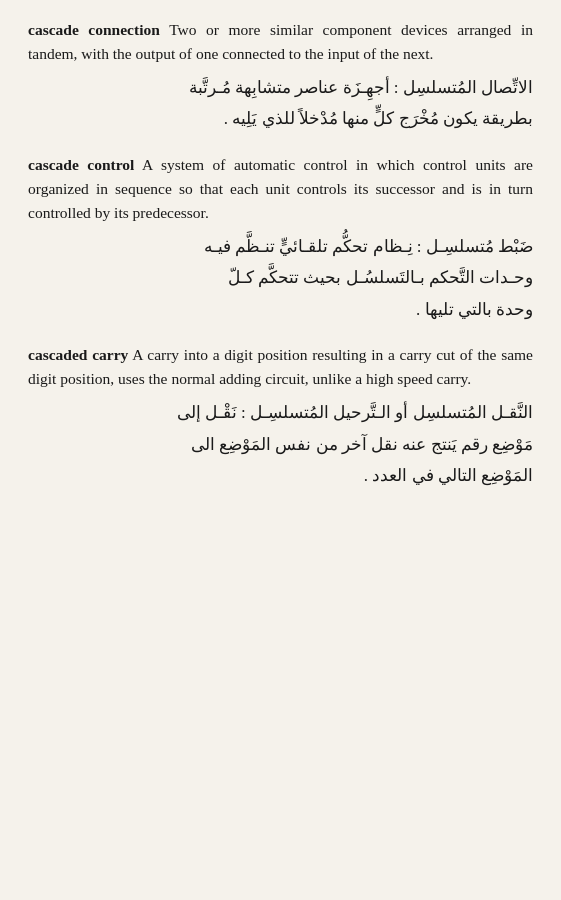 This screenshot has width=561, height=900. What do you see at coordinates (280, 367) in the screenshot?
I see `entry-en-cascaded-carry: cascaded carry A carry into a digit posi…` at bounding box center [280, 367].